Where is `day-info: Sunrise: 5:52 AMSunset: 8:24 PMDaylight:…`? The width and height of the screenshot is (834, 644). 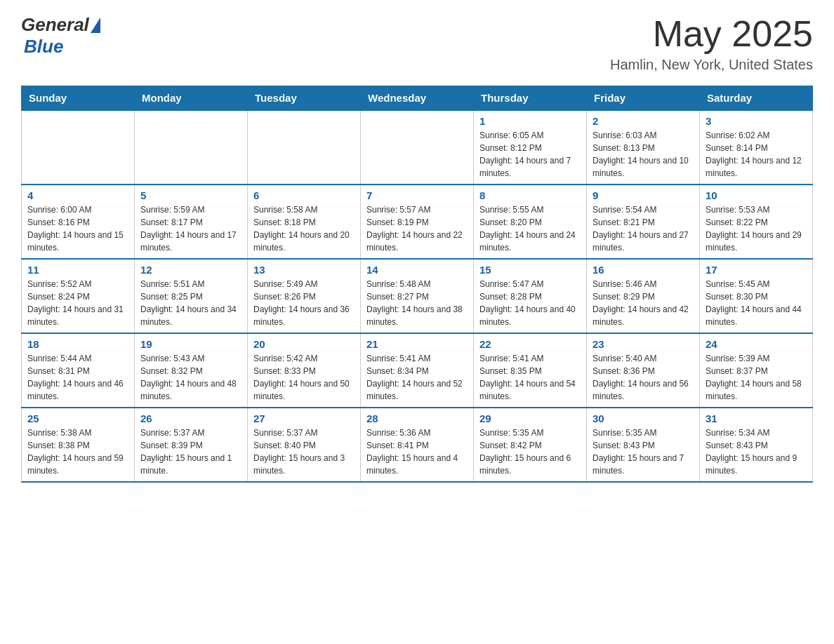
day-info: Sunrise: 5:52 AMSunset: 8:24 PMDaylight:… is located at coordinates (78, 303).